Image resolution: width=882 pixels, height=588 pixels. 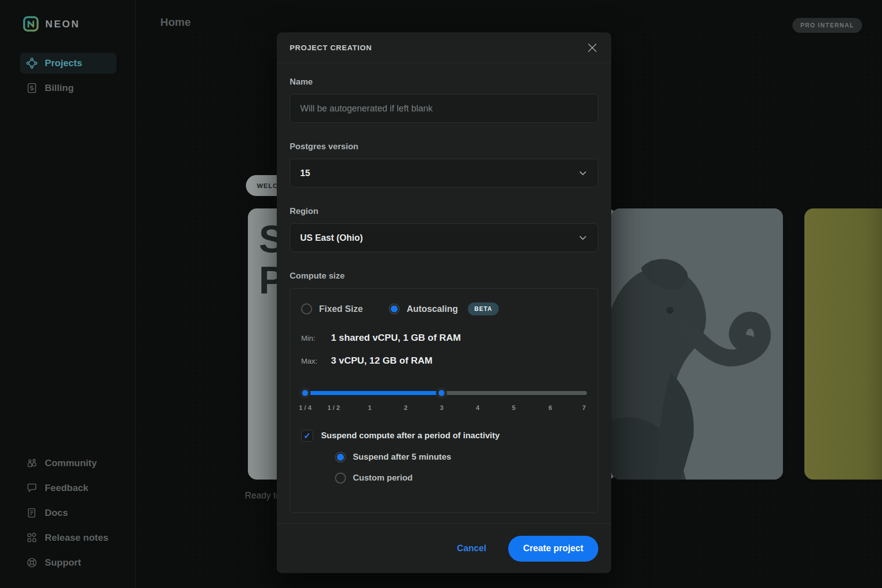 I want to click on fixed-size-label: Fixed Size, so click(x=341, y=309).